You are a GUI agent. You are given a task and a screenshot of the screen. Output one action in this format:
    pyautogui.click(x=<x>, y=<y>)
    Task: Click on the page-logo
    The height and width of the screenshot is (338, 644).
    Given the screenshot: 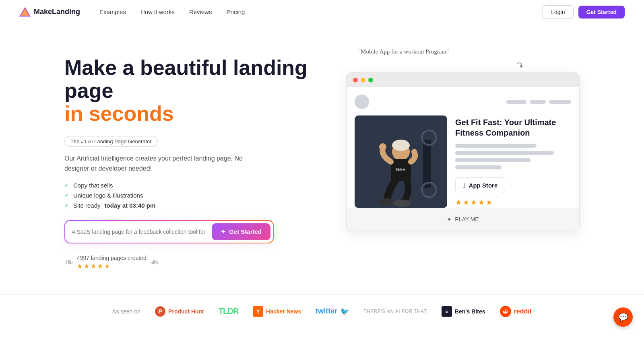 What is the action you would take?
    pyautogui.click(x=362, y=102)
    